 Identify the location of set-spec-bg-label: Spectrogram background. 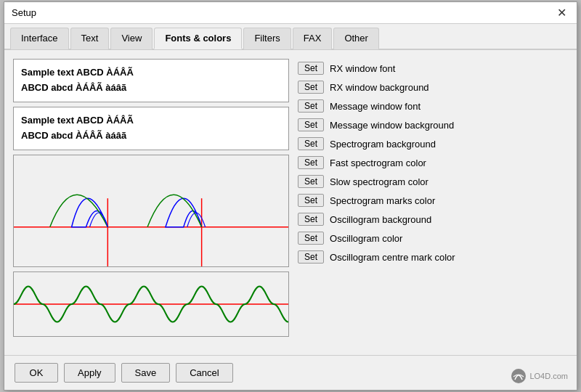
(383, 144).